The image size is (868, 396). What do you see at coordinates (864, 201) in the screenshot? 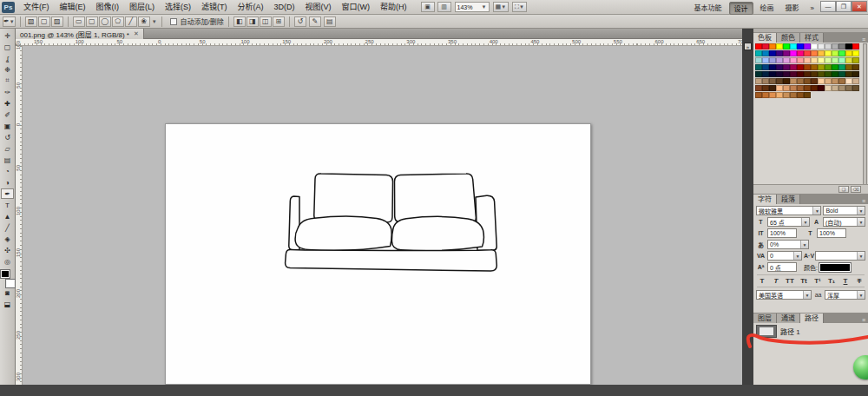
I see `panel-menu-icon: ≡` at bounding box center [864, 201].